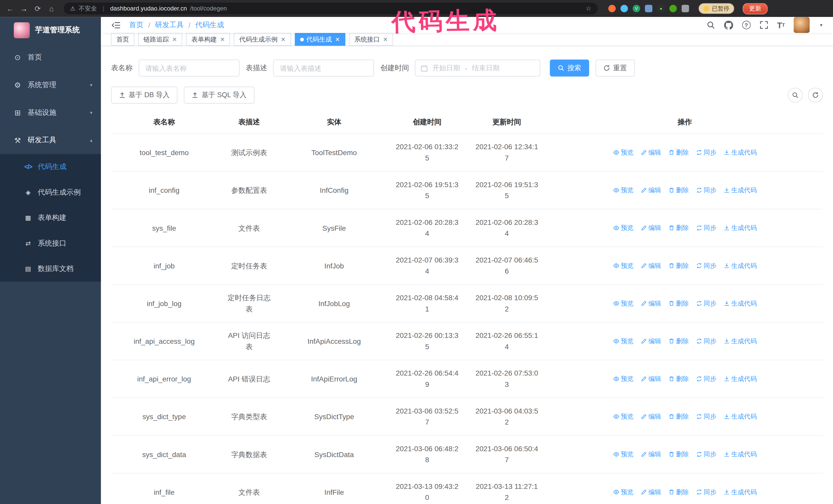 The width and height of the screenshot is (833, 504). I want to click on sidebar-item-dev-tools: ⚒ 研发工具 ▴, so click(51, 140).